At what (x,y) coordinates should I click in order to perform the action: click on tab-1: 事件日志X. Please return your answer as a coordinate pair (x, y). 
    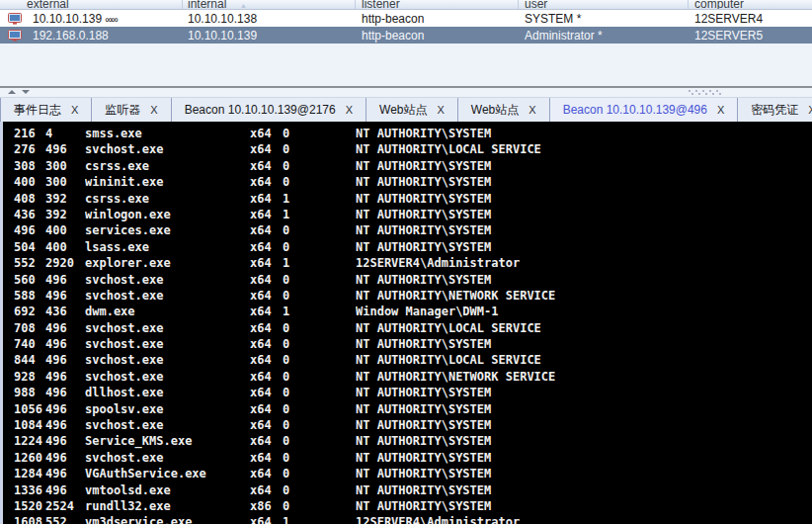
    Looking at the image, I should click on (45, 110).